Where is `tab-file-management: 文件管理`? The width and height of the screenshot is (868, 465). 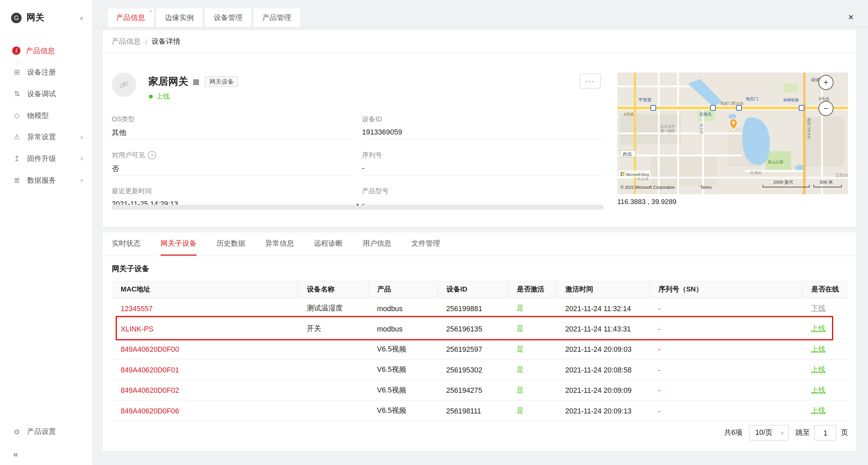 tab-file-management: 文件管理 is located at coordinates (426, 244).